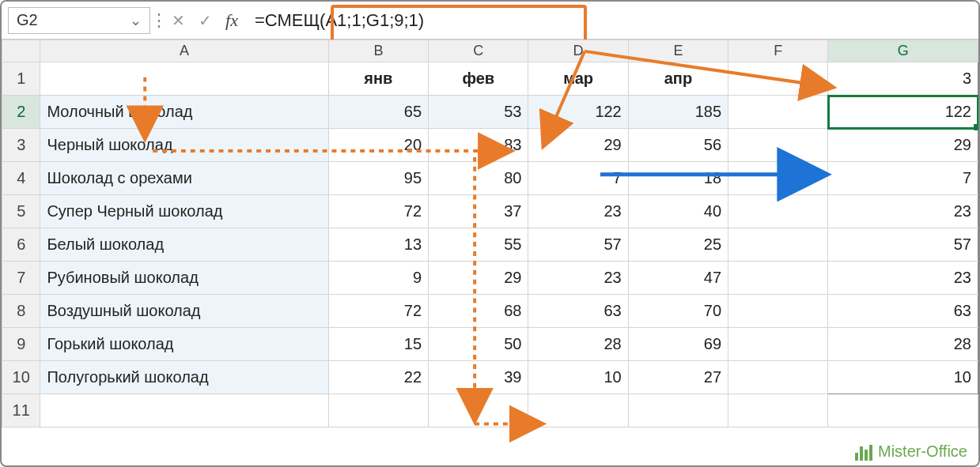 The image size is (980, 467). Describe the element at coordinates (678, 51) in the screenshot. I see `col-header-E: E` at that location.